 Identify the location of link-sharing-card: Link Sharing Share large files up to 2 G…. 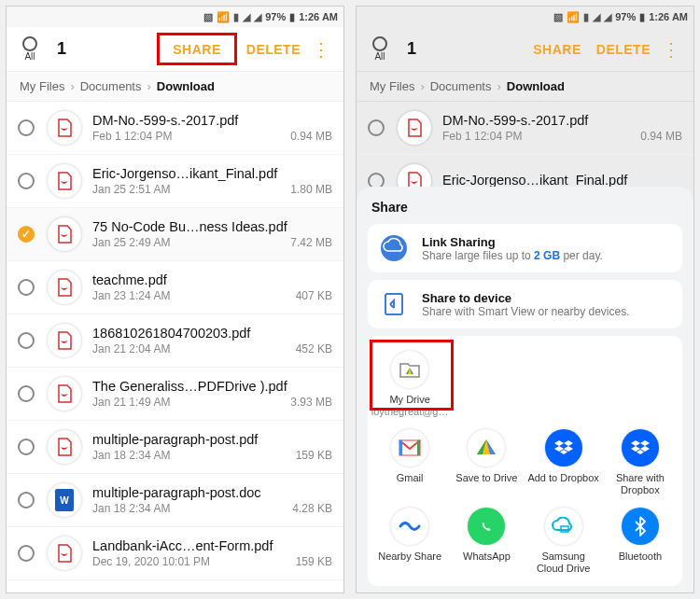
(525, 248).